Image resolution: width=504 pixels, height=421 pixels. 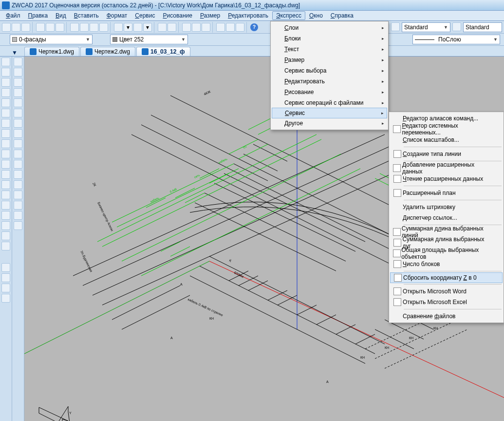 What do you see at coordinates (395, 27) in the screenshot?
I see `dimstyle-icon` at bounding box center [395, 27].